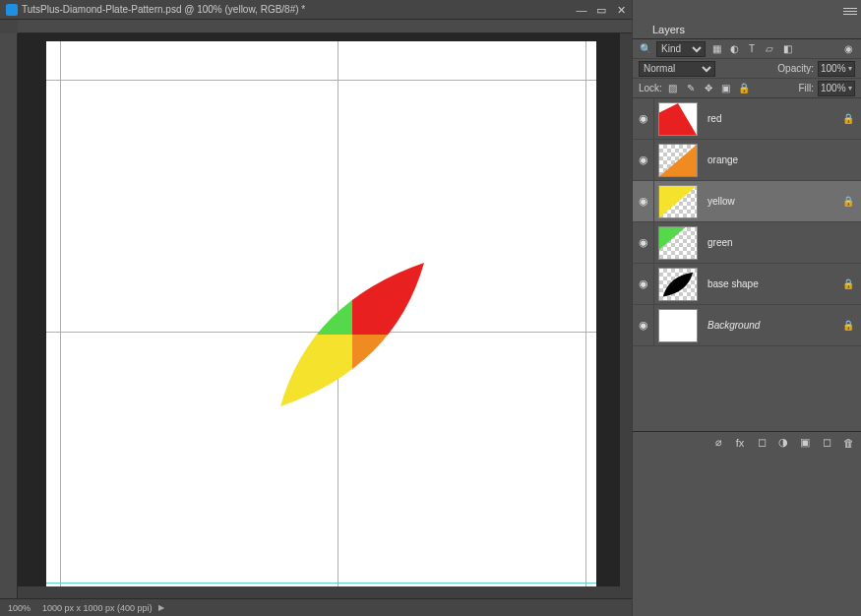  What do you see at coordinates (747, 243) in the screenshot?
I see `layer-row-green: ◉green` at bounding box center [747, 243].